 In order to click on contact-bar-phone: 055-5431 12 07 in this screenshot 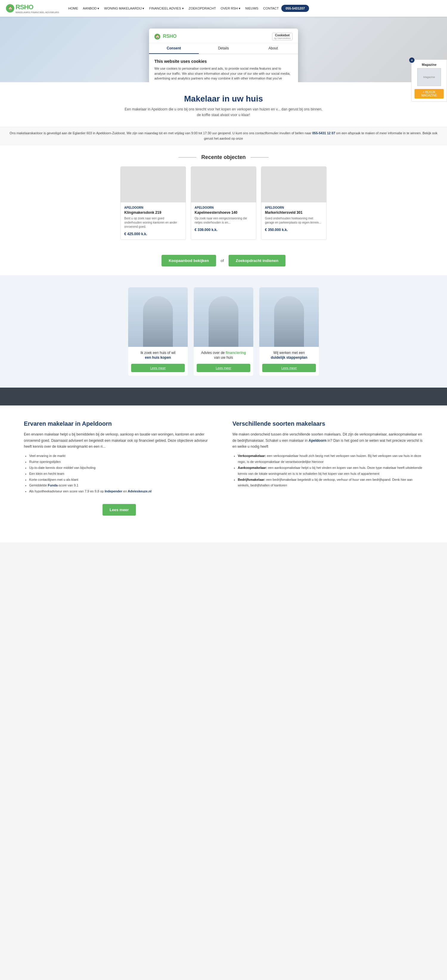, I will do `click(324, 133)`.